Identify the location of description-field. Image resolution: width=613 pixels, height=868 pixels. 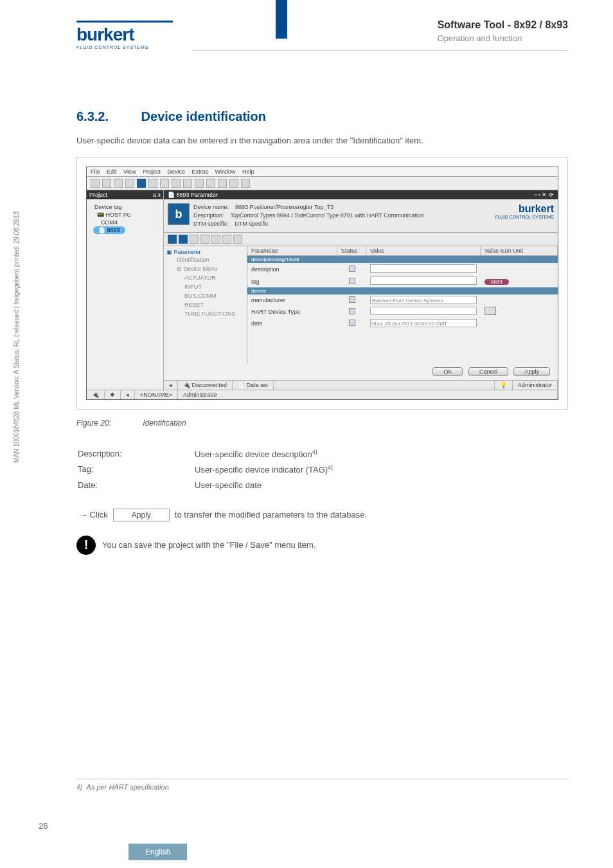
(423, 269).